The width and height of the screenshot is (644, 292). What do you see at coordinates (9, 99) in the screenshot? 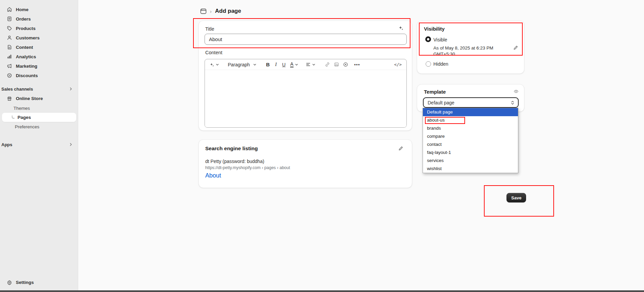
I see `online-store-icon` at bounding box center [9, 99].